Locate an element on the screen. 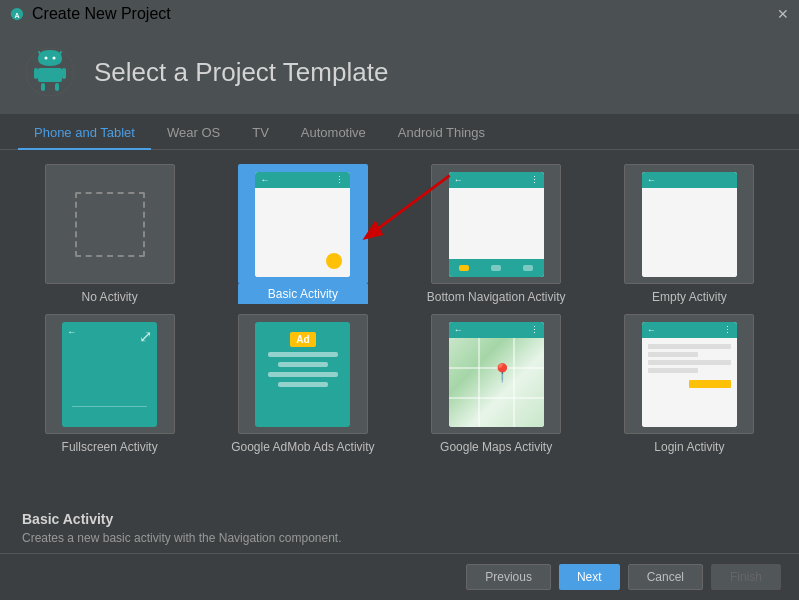 The width and height of the screenshot is (799, 600). tab-android-things: Android Things is located at coordinates (442, 132).